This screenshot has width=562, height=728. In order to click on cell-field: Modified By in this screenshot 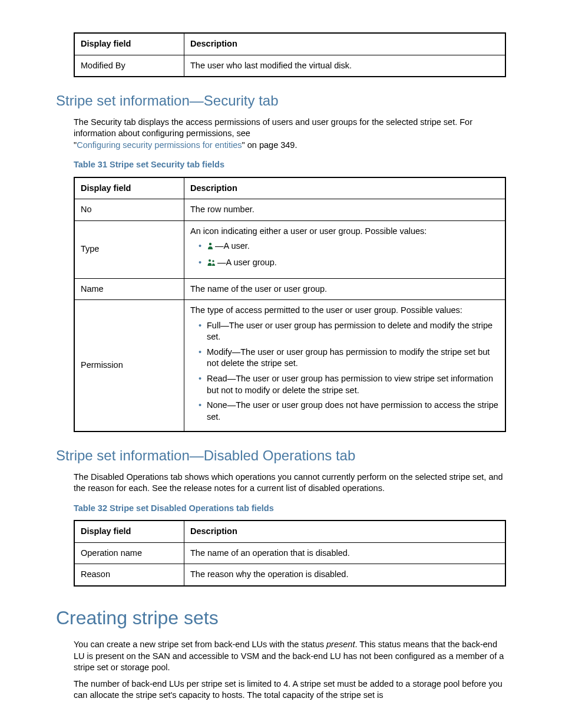, I will do `click(130, 66)`.